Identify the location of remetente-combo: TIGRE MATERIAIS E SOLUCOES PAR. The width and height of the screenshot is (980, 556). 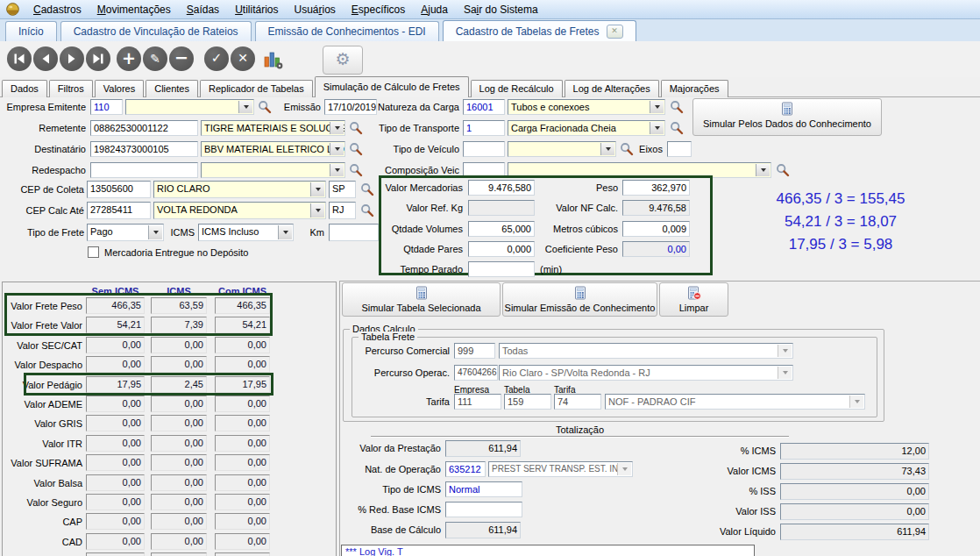
(273, 128).